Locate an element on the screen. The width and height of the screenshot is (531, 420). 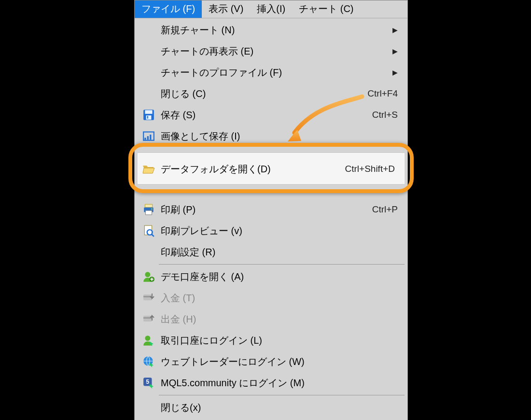
menu-open-data-folder: データフォルダを開く(D) Ctrl+Shift+D is located at coordinates (271, 169).